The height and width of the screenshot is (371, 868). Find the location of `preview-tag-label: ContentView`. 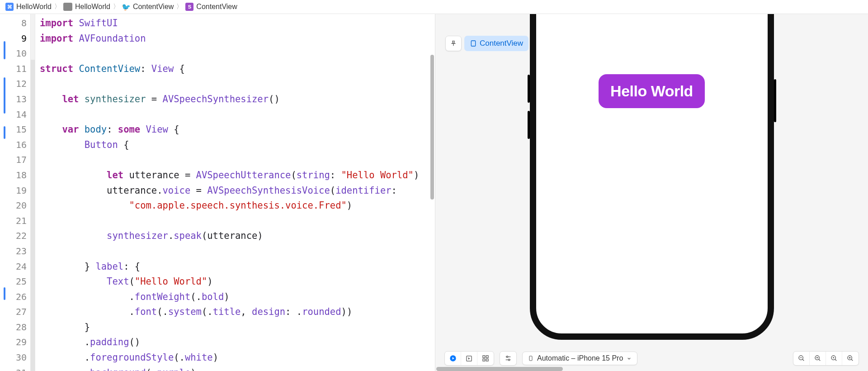

preview-tag-label: ContentView is located at coordinates (501, 43).